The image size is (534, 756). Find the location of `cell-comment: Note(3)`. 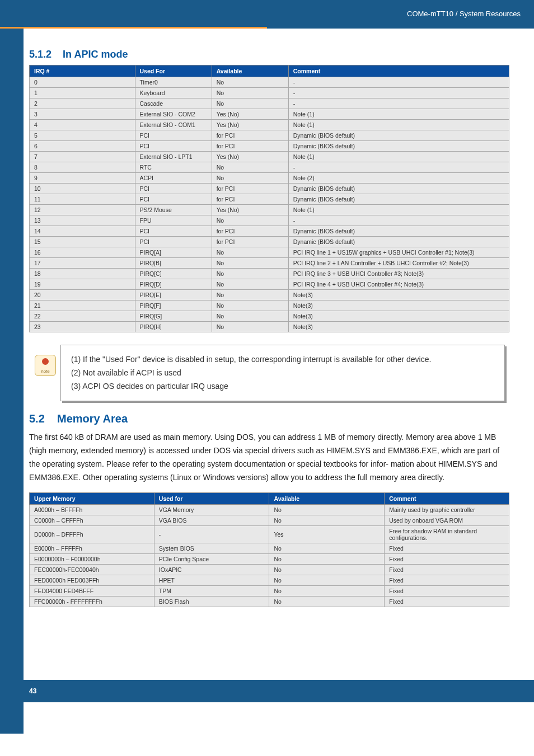

cell-comment: Note(3) is located at coordinates (399, 306).